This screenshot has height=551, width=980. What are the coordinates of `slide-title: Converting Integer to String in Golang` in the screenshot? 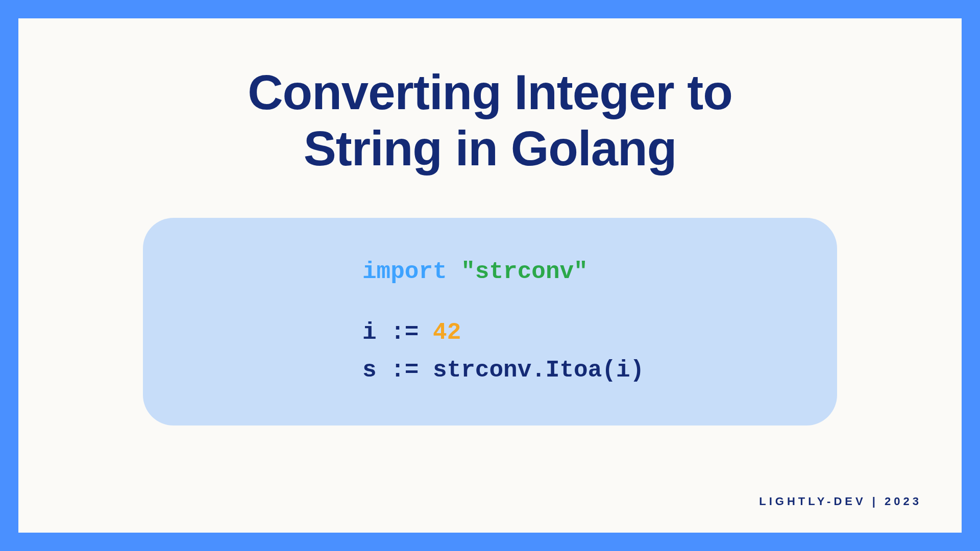 It's located at (490, 120).